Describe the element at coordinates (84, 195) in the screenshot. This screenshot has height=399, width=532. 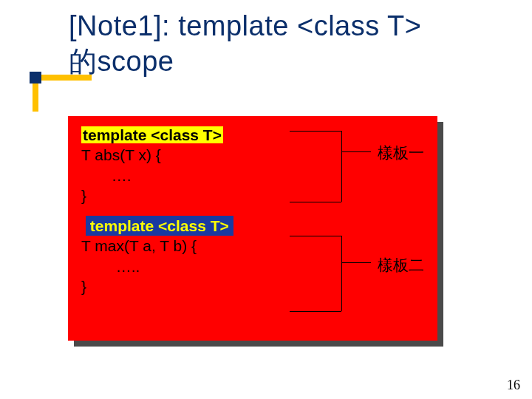
I see `code-close-1: }` at that location.